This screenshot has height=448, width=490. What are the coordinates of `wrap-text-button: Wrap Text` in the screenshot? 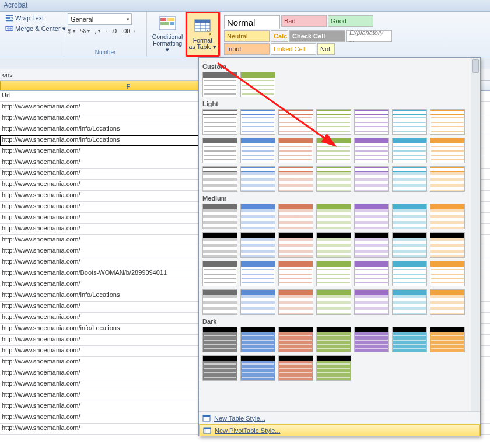 It's located at (36, 18).